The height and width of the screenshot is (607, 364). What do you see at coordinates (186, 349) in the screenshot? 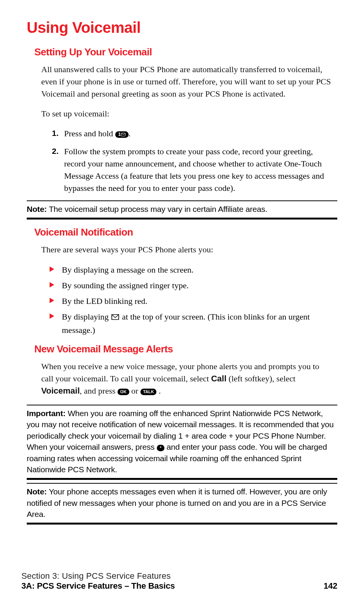
I see `heading-alerts: New Voicemail Message Alerts` at bounding box center [186, 349].